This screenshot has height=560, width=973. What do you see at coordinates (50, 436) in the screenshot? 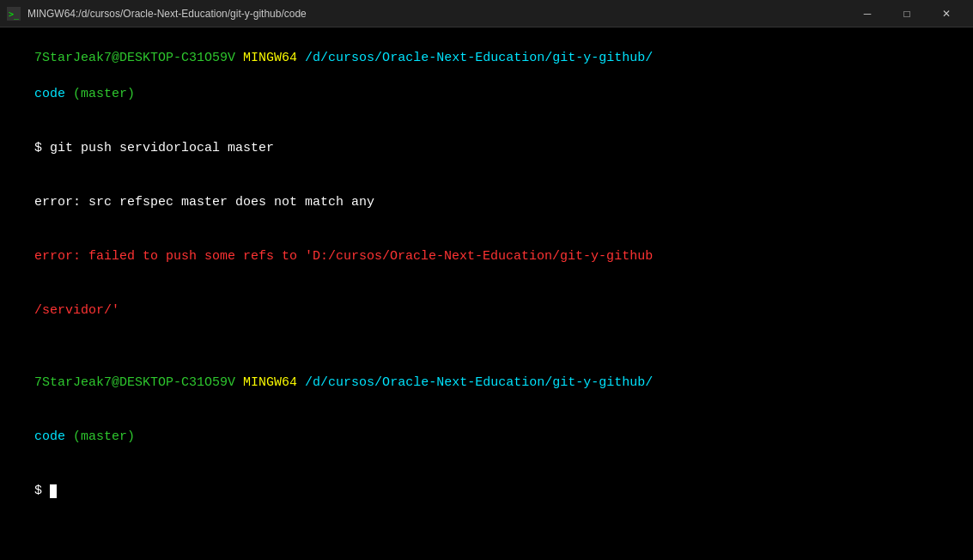
I see `prompt2-path2: code` at bounding box center [50, 436].